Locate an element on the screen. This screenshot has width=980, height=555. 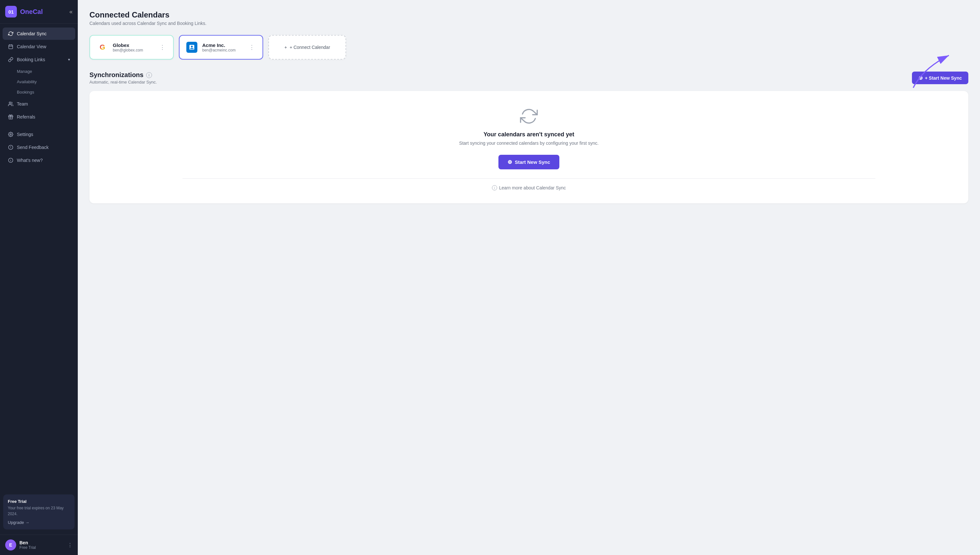
free-trial-title: Free Trial is located at coordinates (39, 502).